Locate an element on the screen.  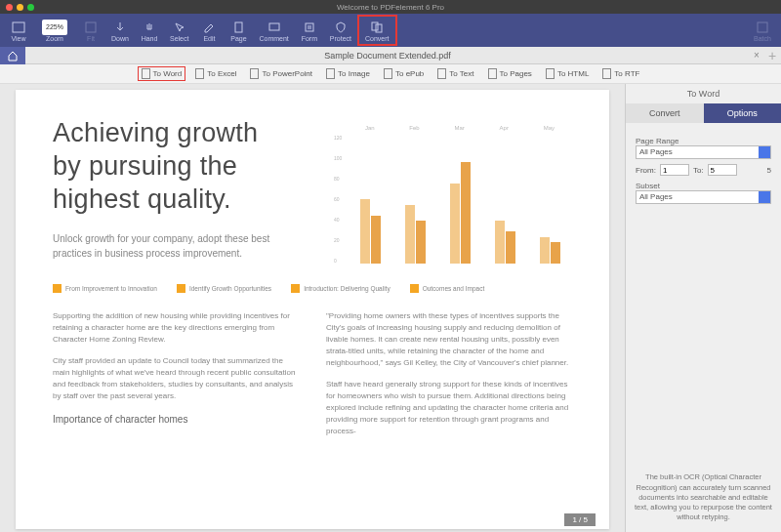
sidebar-title: To Word is located at coordinates (703, 94).